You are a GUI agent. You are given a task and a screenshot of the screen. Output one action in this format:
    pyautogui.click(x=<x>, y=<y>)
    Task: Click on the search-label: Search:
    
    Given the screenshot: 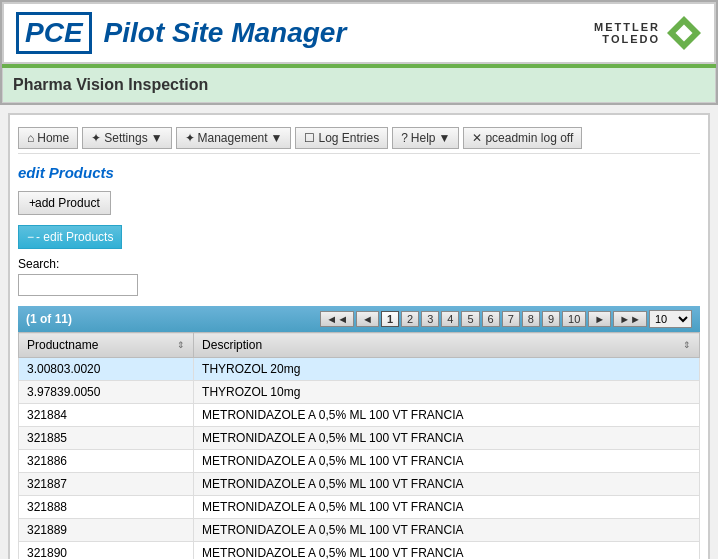 What is the action you would take?
    pyautogui.click(x=359, y=264)
    